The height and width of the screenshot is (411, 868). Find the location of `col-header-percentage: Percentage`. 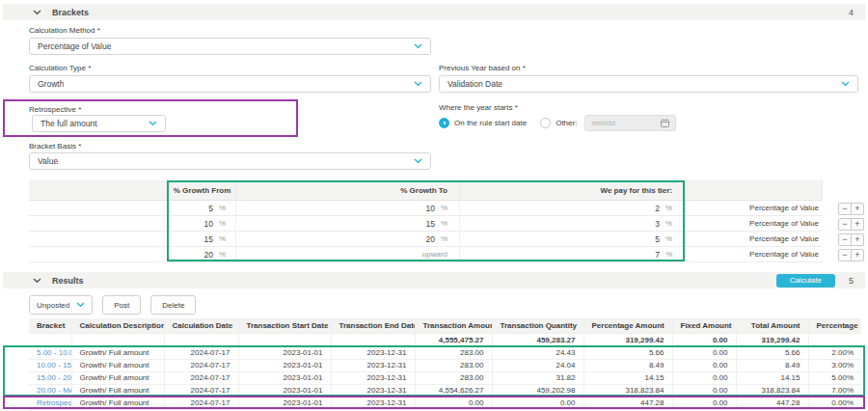

col-header-percentage: Percentage is located at coordinates (835, 326).